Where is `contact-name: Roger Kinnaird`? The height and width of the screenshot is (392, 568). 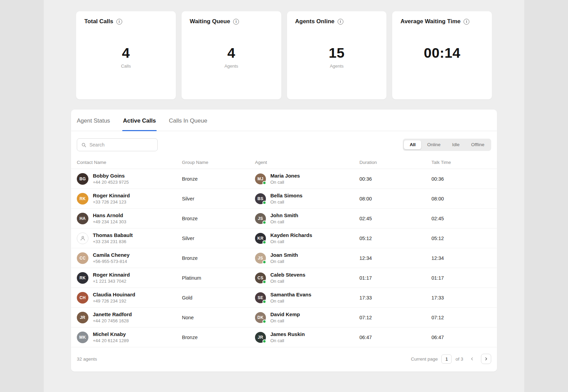
contact-name: Roger Kinnaird is located at coordinates (111, 195).